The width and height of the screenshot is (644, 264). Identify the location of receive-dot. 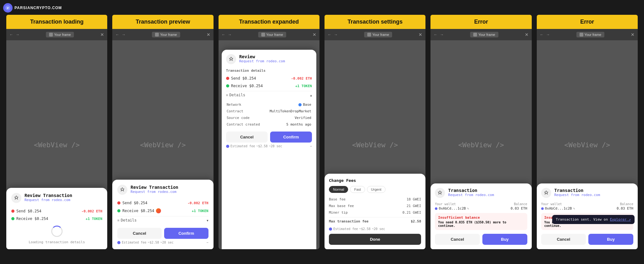
(13, 219).